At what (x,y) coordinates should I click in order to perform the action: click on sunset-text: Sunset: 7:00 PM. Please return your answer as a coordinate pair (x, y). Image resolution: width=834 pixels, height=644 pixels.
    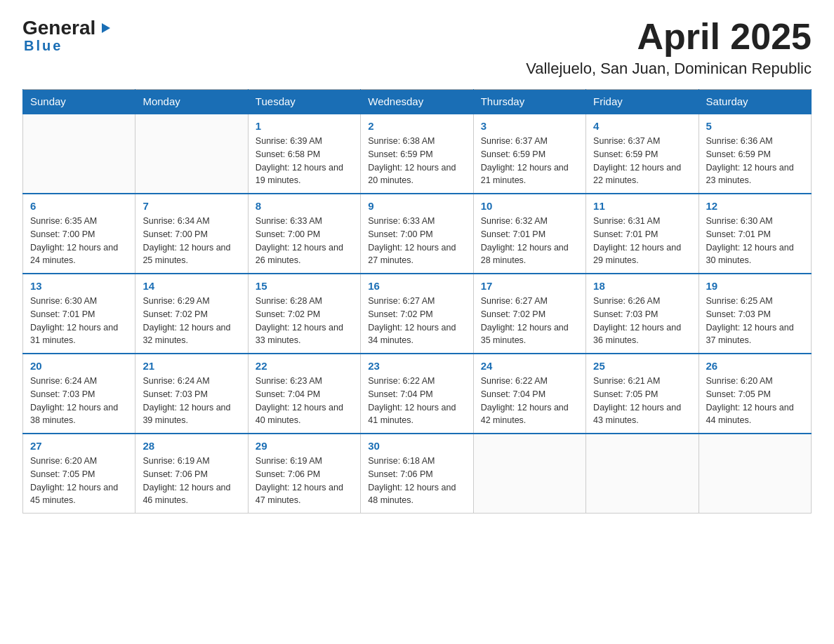
    Looking at the image, I should click on (305, 234).